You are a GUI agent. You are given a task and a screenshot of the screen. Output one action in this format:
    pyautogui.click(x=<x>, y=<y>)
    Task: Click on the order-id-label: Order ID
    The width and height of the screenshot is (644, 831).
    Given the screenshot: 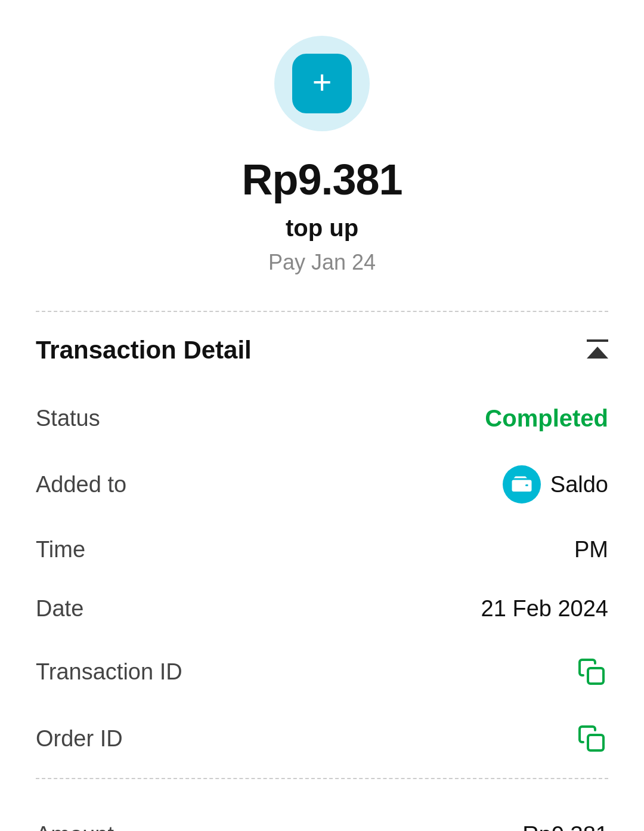 What is the action you would take?
    pyautogui.click(x=79, y=739)
    